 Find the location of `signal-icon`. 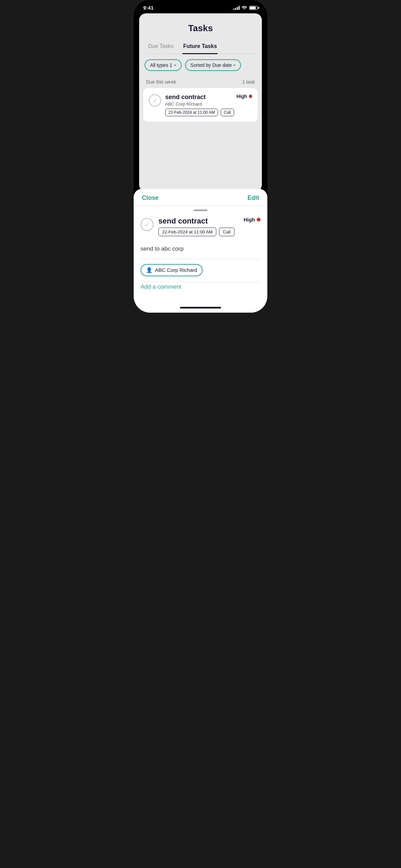

signal-icon is located at coordinates (236, 8).